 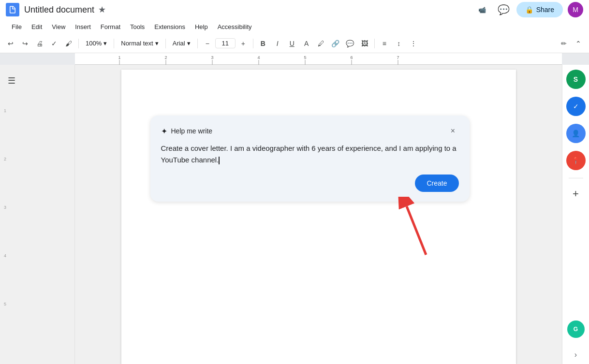 I want to click on outline-icon: ☰, so click(x=12, y=81).